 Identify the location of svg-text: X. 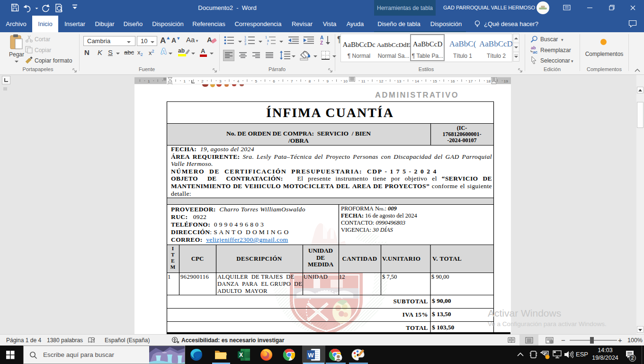
(241, 355).